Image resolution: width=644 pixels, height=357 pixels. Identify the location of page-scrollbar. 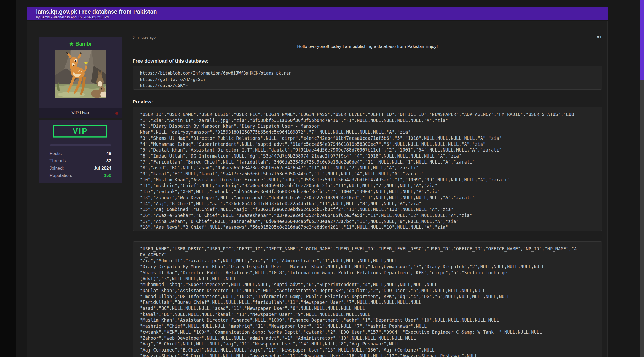
(642, 178).